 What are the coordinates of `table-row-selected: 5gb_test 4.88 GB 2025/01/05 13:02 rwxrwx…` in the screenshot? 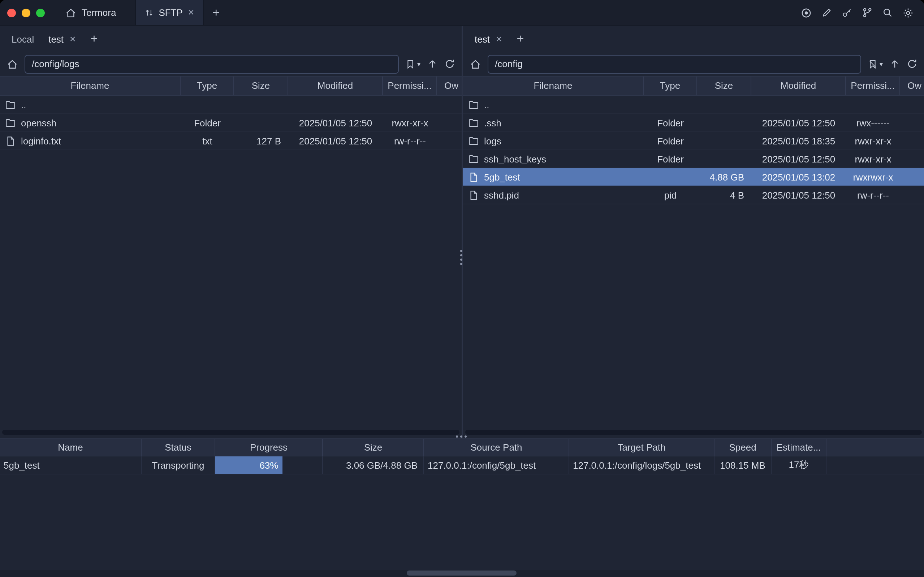 It's located at (693, 177).